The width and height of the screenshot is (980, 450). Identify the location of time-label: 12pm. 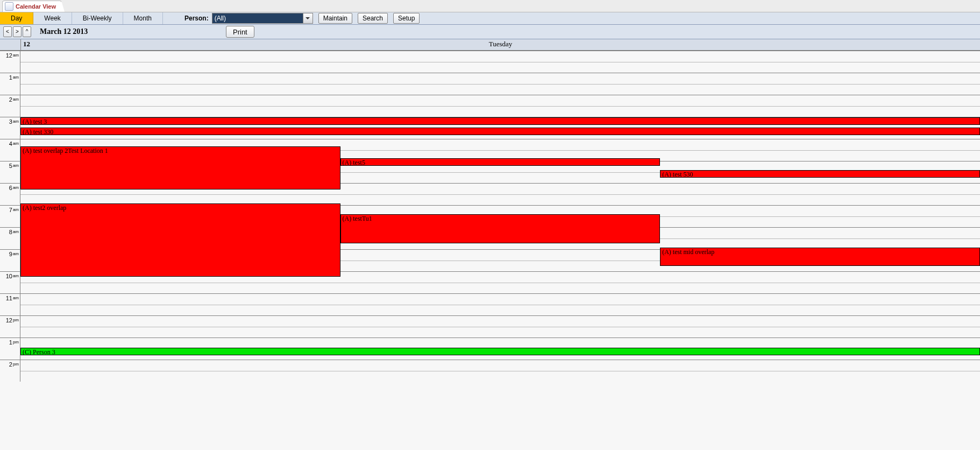
(10, 326).